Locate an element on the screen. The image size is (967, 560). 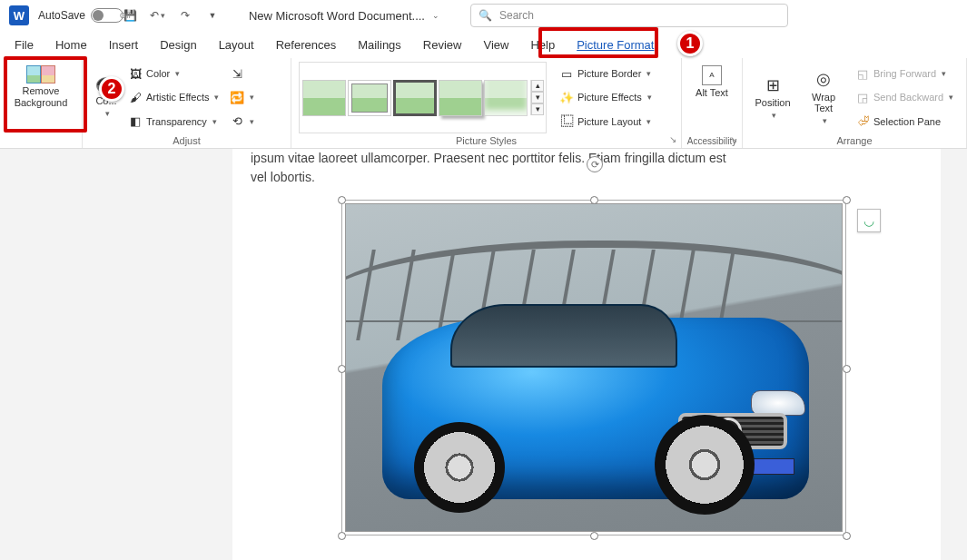
compress-icon: ⇲ is located at coordinates (237, 74).